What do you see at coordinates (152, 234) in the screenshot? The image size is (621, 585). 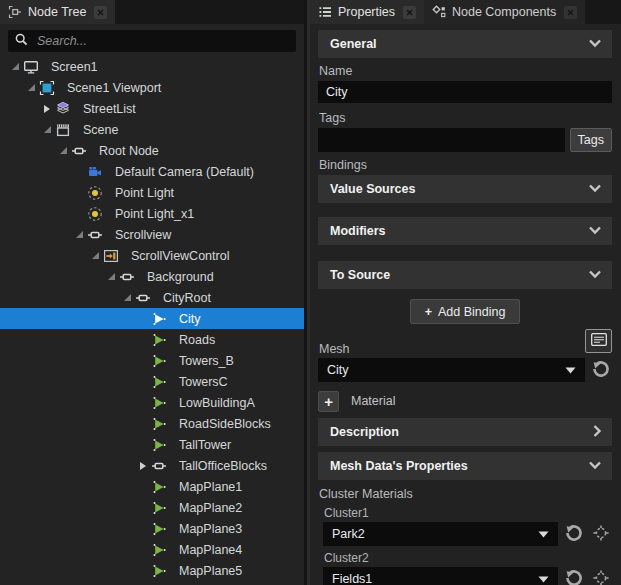 I see `tree-row-scrollview: Scrollview` at bounding box center [152, 234].